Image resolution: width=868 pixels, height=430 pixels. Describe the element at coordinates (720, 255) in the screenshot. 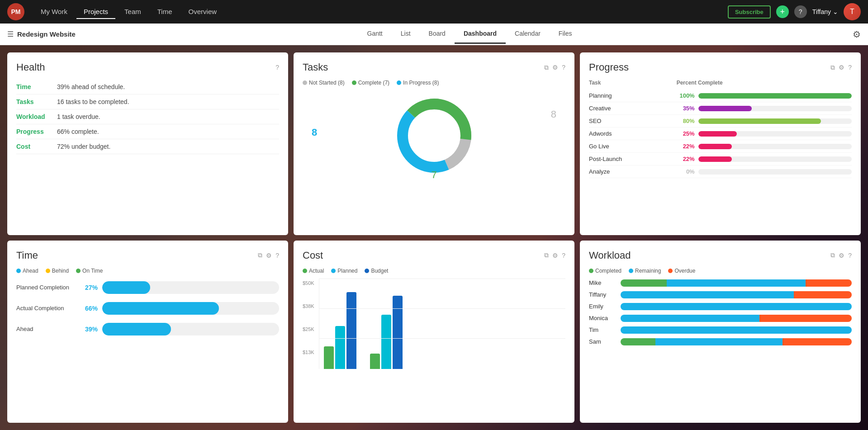

I see `workload-card-header: Workload ⧉ ⚙ ?` at that location.